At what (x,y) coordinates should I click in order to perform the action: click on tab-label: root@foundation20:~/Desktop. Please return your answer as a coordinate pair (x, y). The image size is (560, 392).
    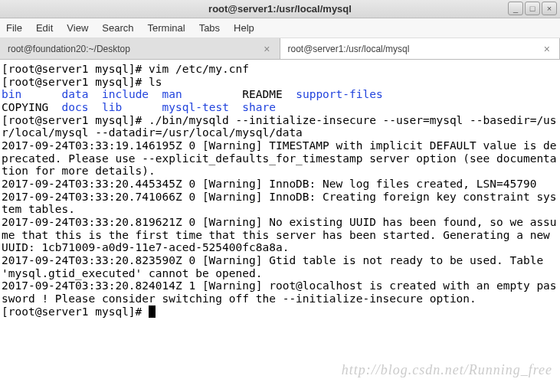
    Looking at the image, I should click on (135, 49).